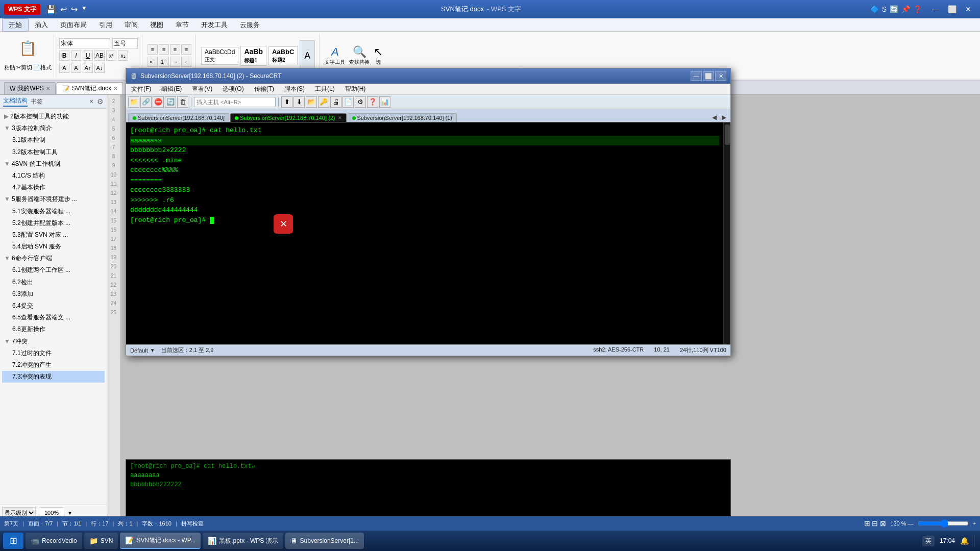  What do you see at coordinates (360, 102) in the screenshot?
I see `scrt-tb-settings: ⚙` at bounding box center [360, 102].